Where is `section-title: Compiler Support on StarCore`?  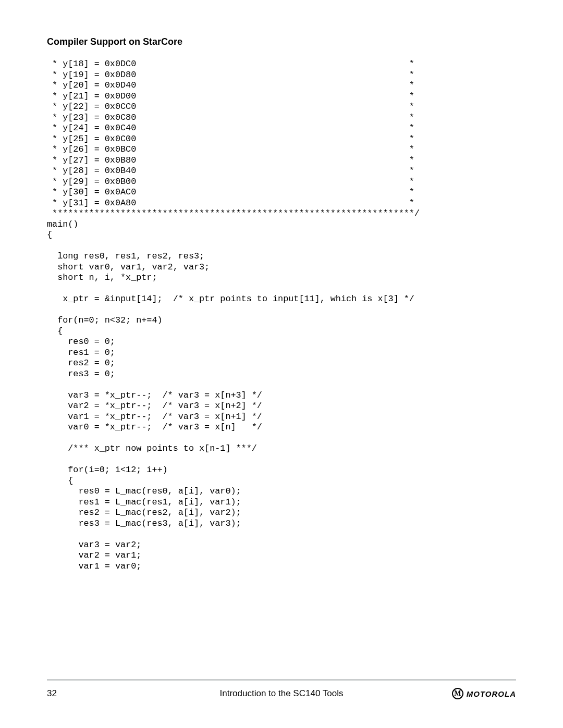 section-title: Compiler Support on StarCore is located at coordinates (282, 42).